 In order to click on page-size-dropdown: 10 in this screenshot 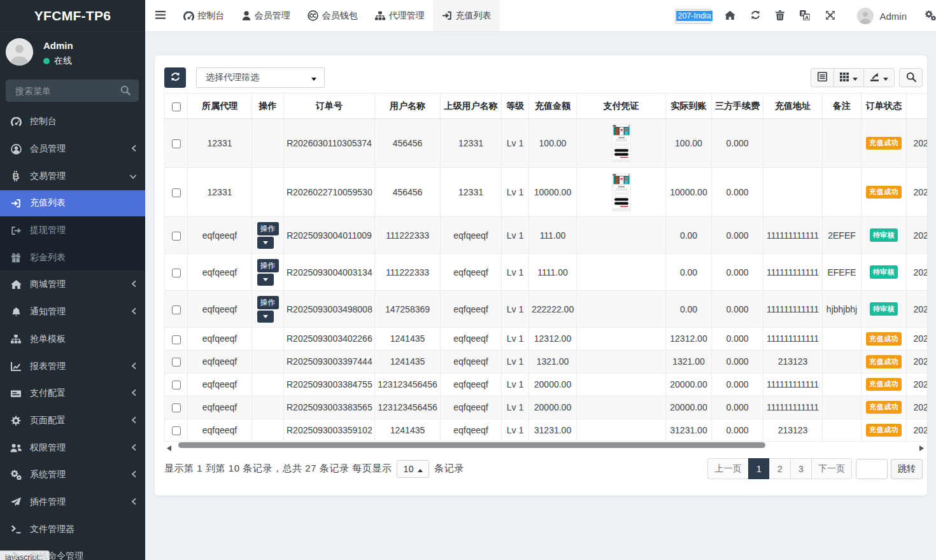, I will do `click(413, 469)`.